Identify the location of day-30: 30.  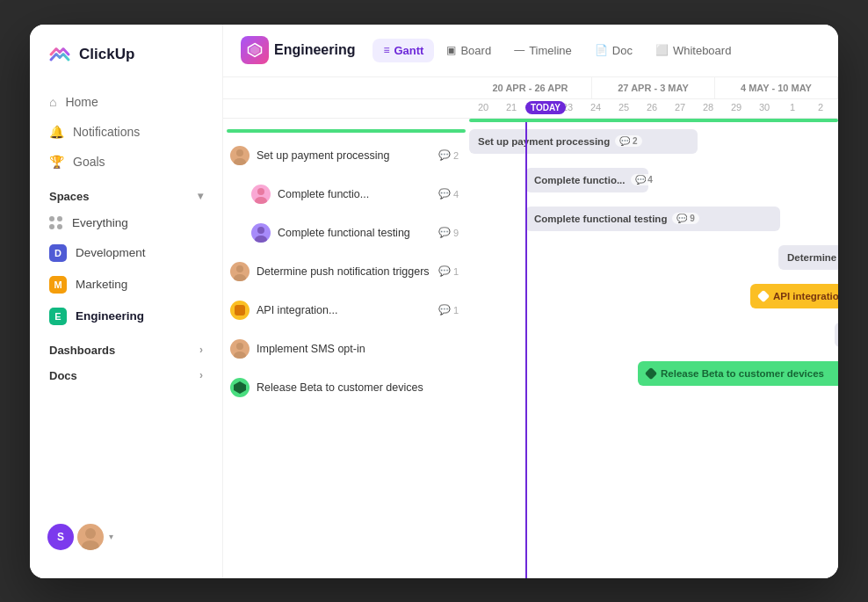
(764, 109).